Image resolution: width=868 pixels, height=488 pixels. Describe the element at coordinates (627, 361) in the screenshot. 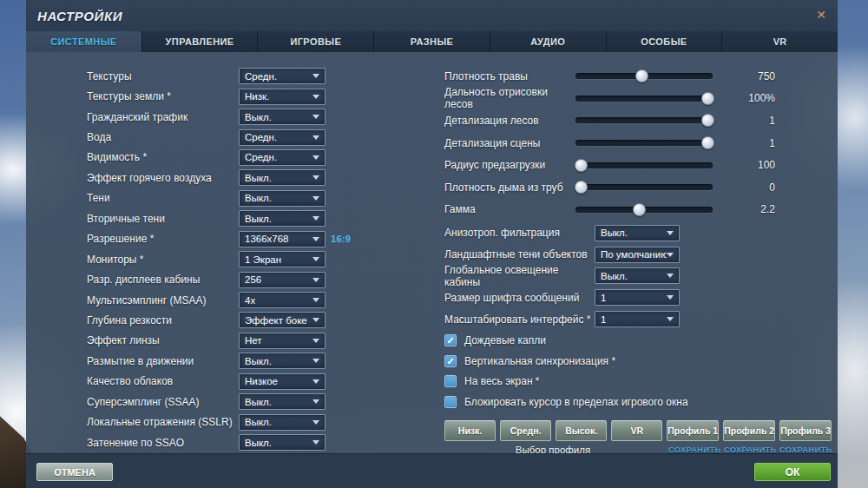

I see `checkbox-row: ✓Вертикальная синхронизация *` at that location.